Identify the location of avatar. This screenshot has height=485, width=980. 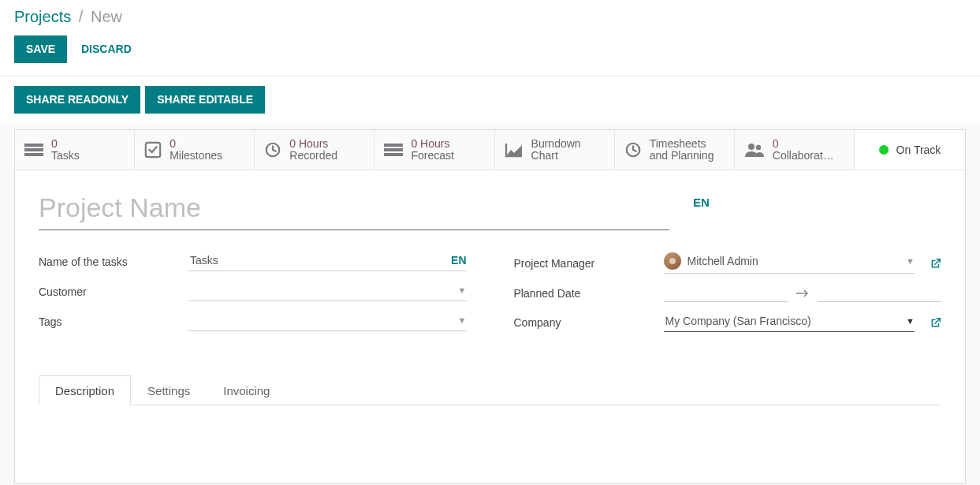
(673, 261).